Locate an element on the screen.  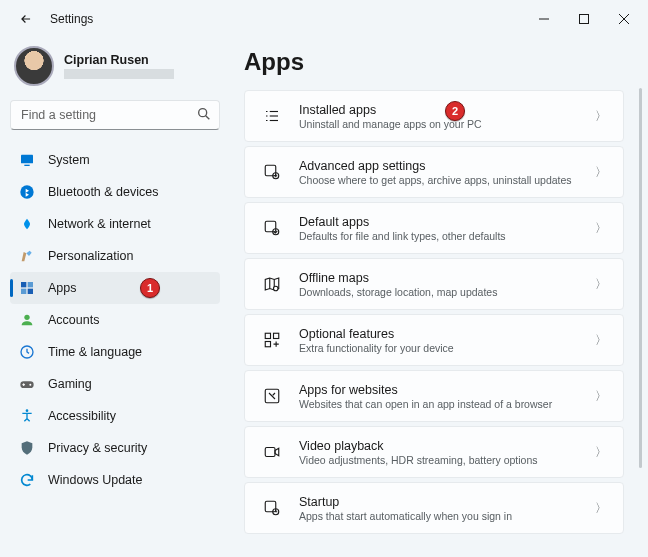
card-subtitle: Apps that start automatically when you s… is located at coordinates (447, 516).